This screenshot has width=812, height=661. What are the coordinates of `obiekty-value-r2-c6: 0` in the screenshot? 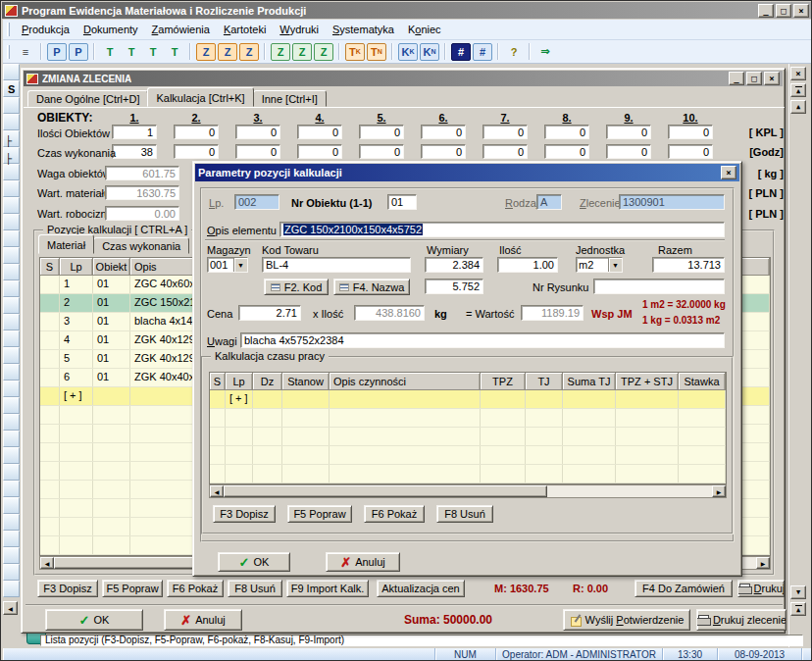 It's located at (443, 151).